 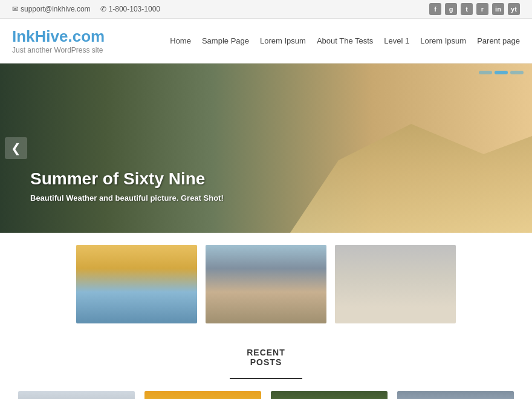 What do you see at coordinates (283, 41) in the screenshot?
I see `nav-lorem-ipsum-1: Lorem Ipsum` at bounding box center [283, 41].